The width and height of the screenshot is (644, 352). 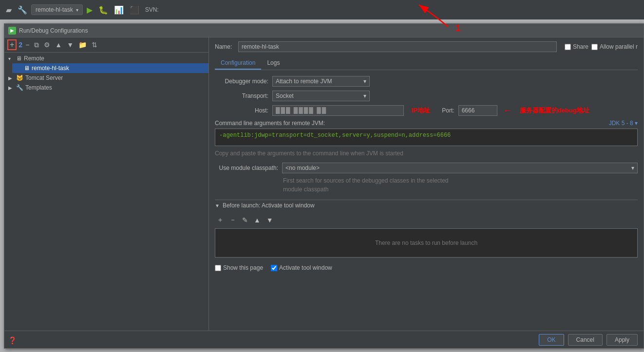 What do you see at coordinates (554, 111) in the screenshot?
I see `server-annotation: 服务器配置的debug地址` at bounding box center [554, 111].